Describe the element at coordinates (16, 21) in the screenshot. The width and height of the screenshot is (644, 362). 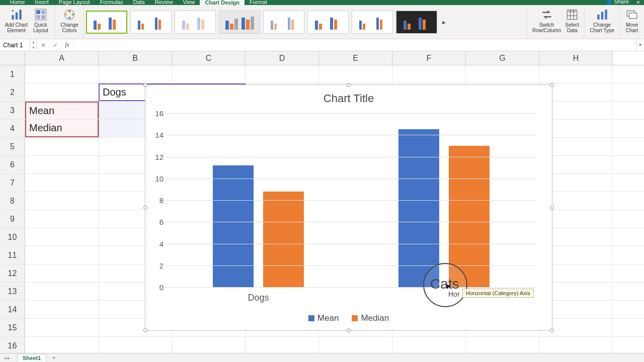
I see `add-chart-element-button: + Add Chart Element` at that location.